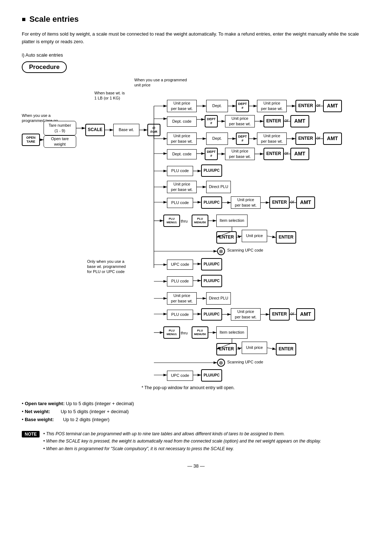 This screenshot has height=554, width=392. Describe the element at coordinates (44, 67) in the screenshot. I see `procedure-badge: Procedure` at that location.